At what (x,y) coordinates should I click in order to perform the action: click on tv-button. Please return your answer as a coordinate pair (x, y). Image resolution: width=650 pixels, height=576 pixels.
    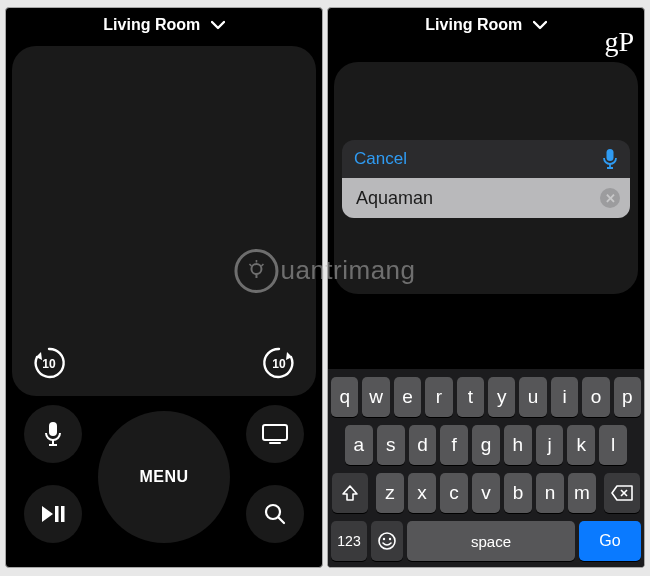
    Looking at the image, I should click on (275, 434).